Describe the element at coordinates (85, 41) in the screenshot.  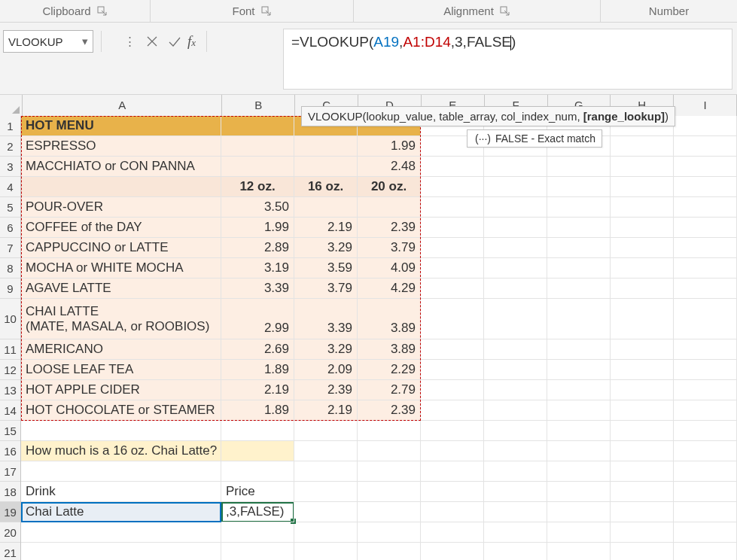
I see `chevron-down-icon: ▾` at that location.